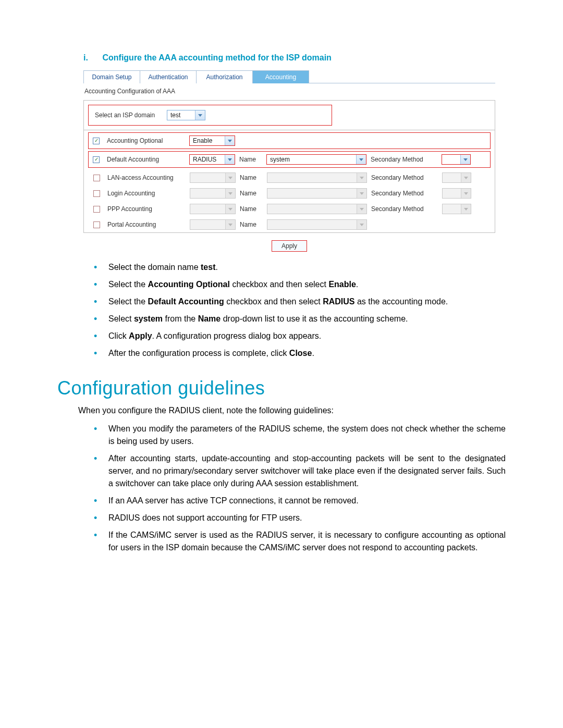 This screenshot has height=728, width=563. I want to click on row-label: LAN-access Accounting, so click(146, 178).